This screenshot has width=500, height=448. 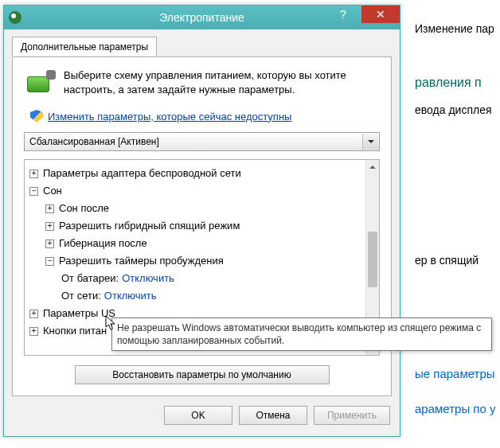 What do you see at coordinates (197, 296) in the screenshot?
I see `tree-node-on-ac: От сети: Отключить` at bounding box center [197, 296].